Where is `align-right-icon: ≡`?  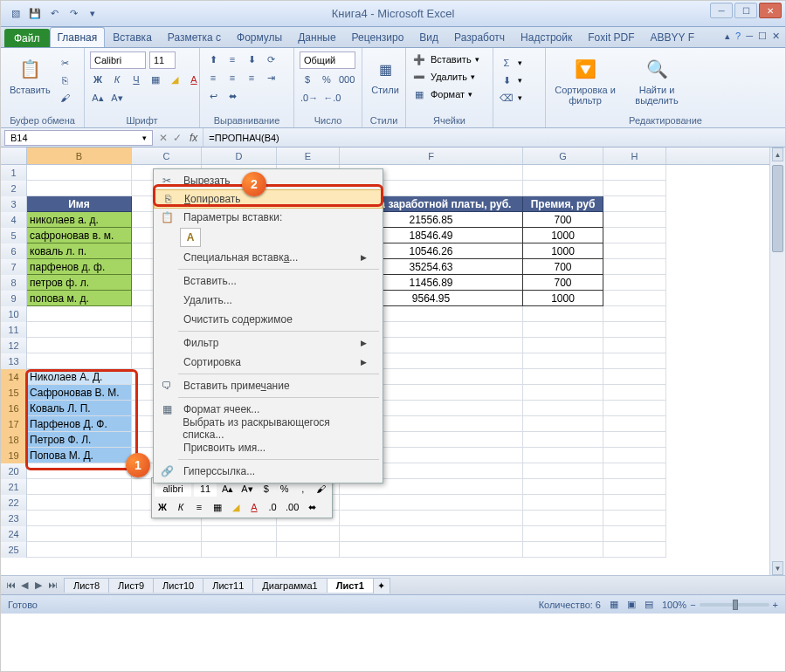 align-right-icon: ≡ is located at coordinates (252, 78).